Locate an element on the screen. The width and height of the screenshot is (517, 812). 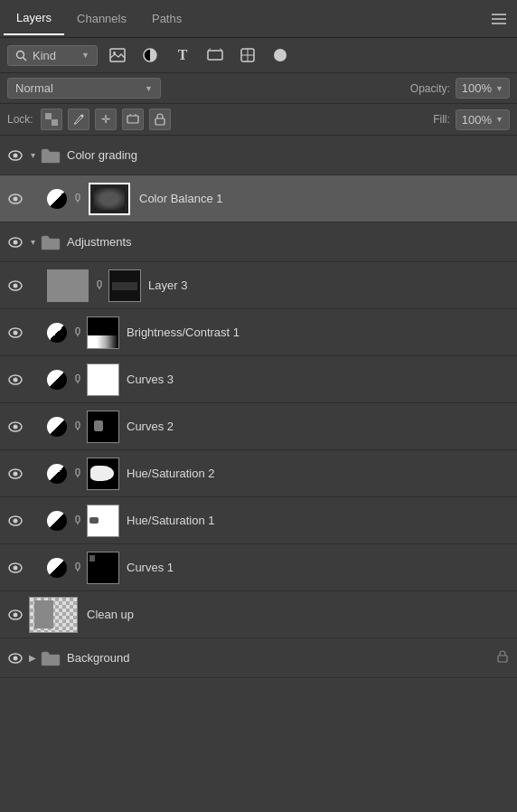
blend-chevron: ▼ is located at coordinates (148, 89).